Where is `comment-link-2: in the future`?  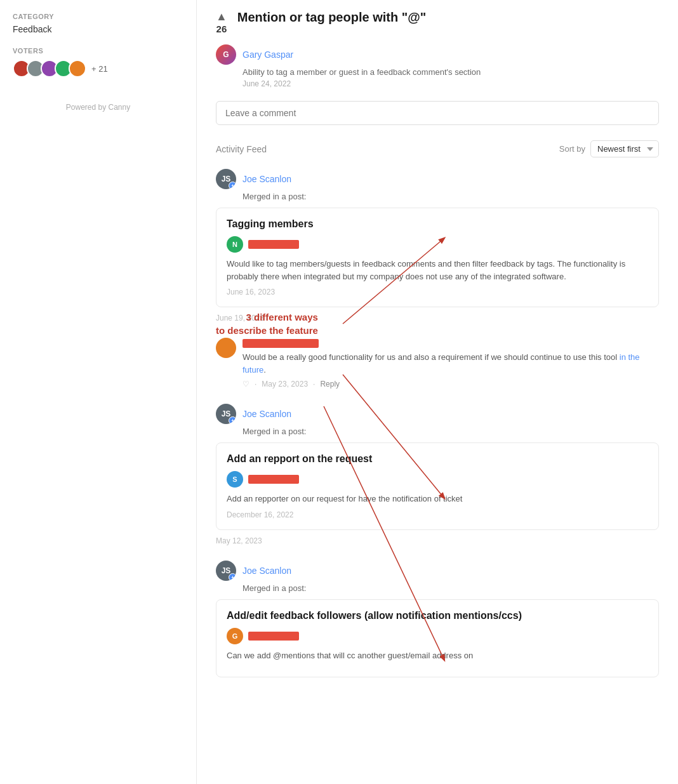 comment-link-2: in the future is located at coordinates (441, 363).